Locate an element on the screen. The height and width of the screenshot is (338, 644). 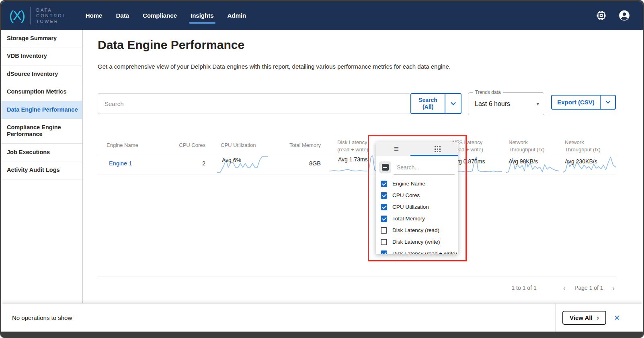
sidebar: Storage Summary VDB Inventory dSource In… is located at coordinates (42, 166).